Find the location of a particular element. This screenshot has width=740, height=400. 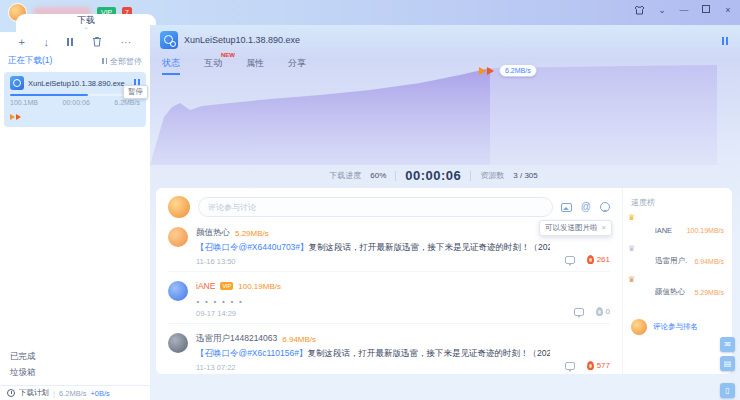

mention-icon: @ is located at coordinates (586, 207).